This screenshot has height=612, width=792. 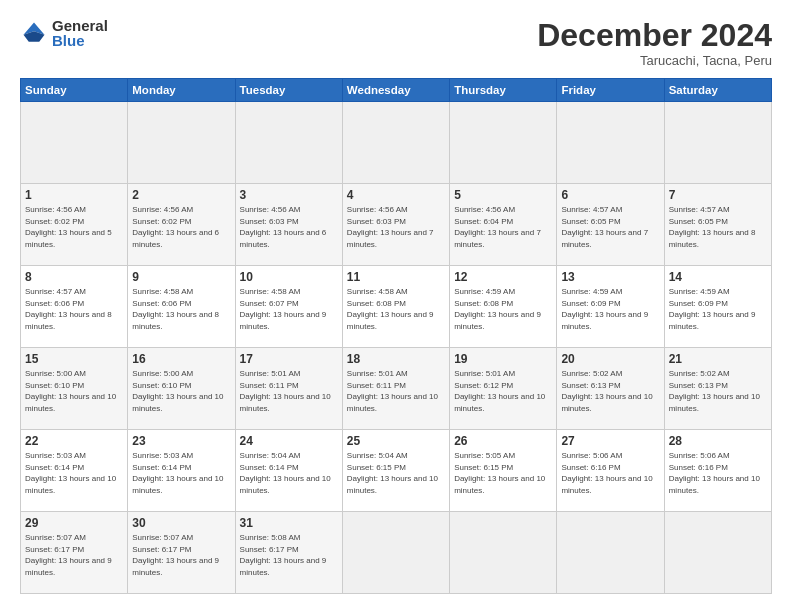 What do you see at coordinates (396, 195) in the screenshot?
I see `day-number: 4` at bounding box center [396, 195].